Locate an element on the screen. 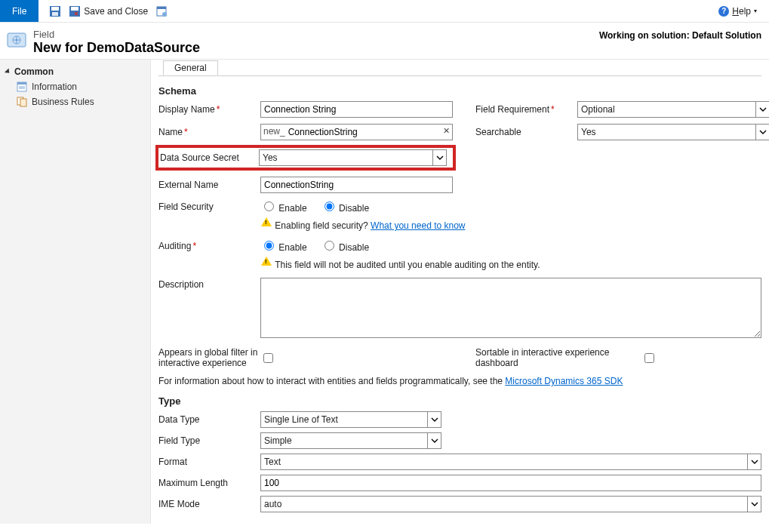  help-label: Help is located at coordinates (741, 11).